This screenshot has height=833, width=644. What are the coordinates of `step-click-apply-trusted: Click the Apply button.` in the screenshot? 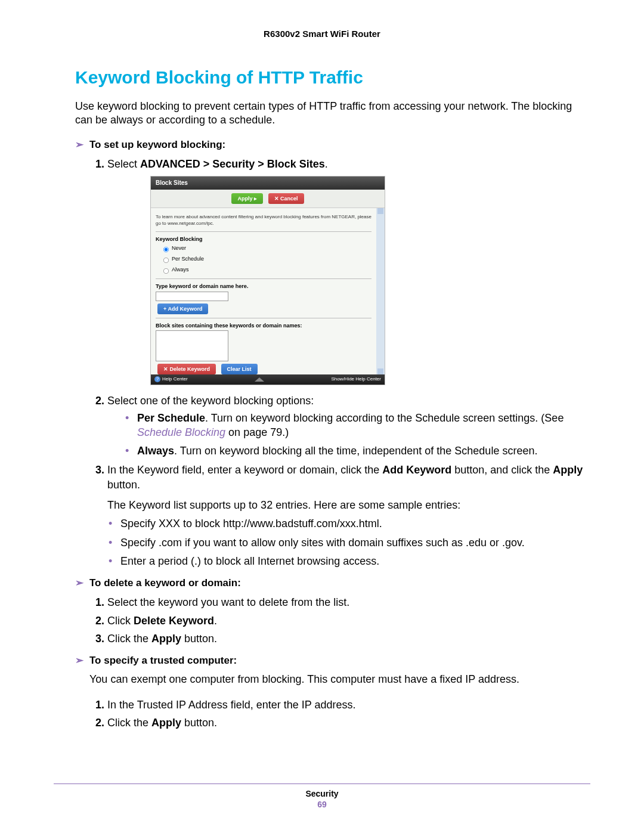 It's located at (349, 723).